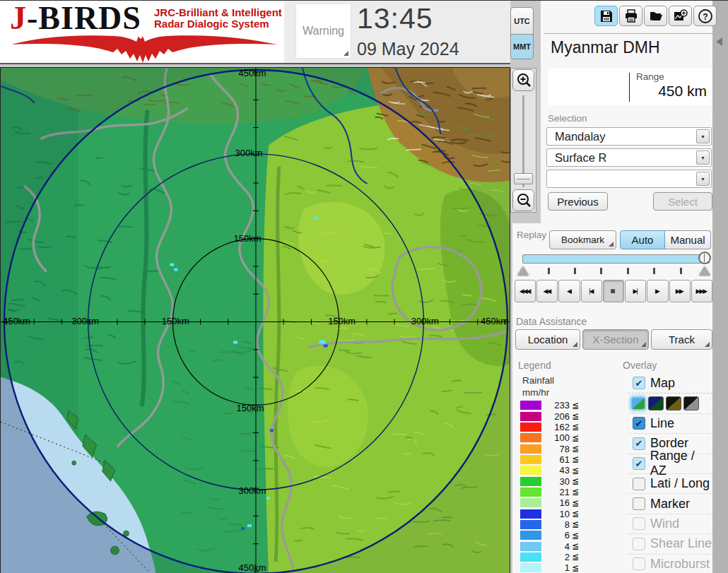  What do you see at coordinates (680, 16) in the screenshot?
I see `add-image-button` at bounding box center [680, 16].